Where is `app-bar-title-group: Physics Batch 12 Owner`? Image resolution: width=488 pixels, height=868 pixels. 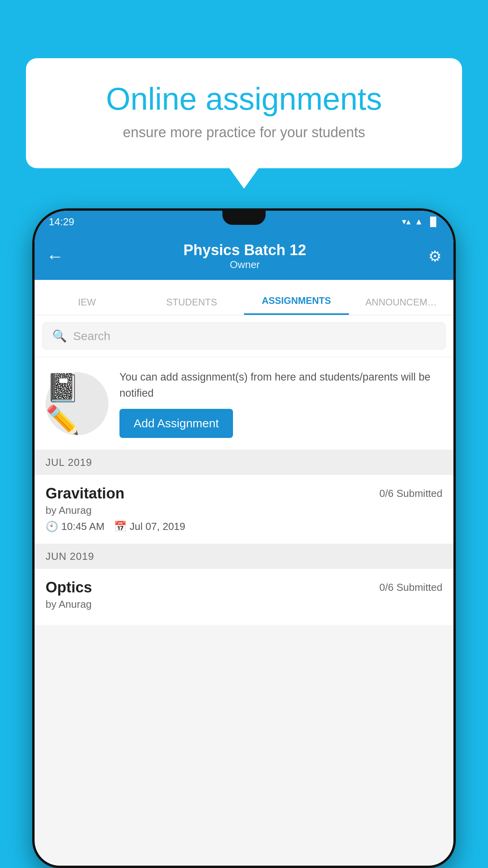 app-bar-title-group: Physics Batch 12 Owner is located at coordinates (245, 256).